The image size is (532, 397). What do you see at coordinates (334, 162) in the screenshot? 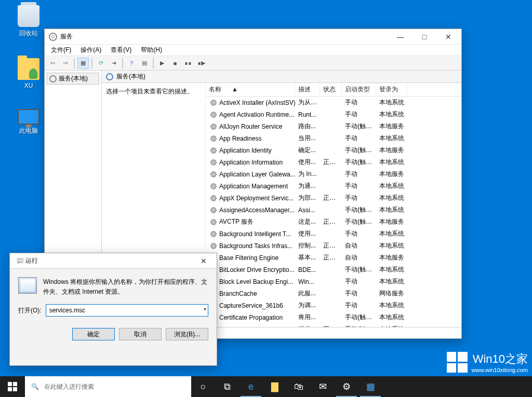
I see `service-row: Application Information使用...正在...手动(触发..…` at bounding box center [334, 162].